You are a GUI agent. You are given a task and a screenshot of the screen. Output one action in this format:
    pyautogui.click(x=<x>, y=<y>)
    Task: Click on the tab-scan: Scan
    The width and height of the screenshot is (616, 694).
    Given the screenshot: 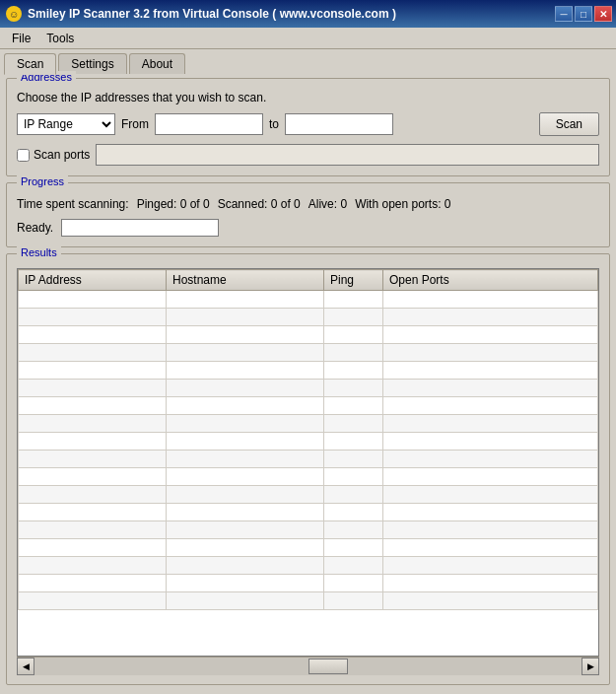 What is the action you would take?
    pyautogui.click(x=30, y=64)
    